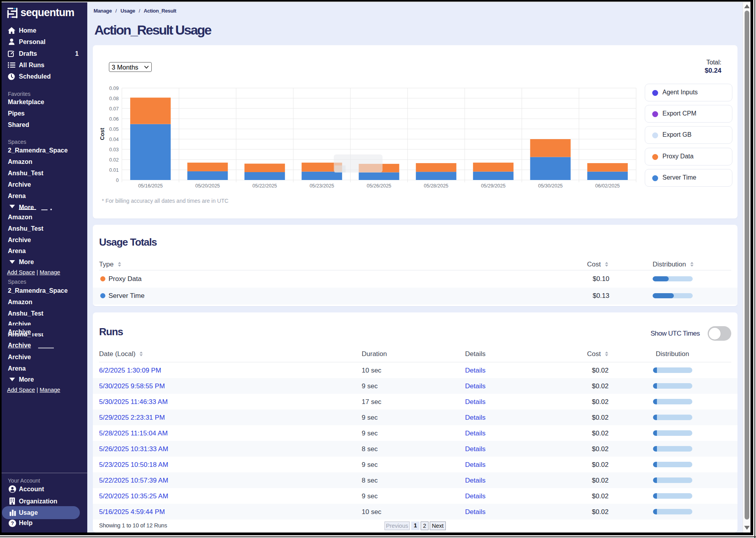  Describe the element at coordinates (208, 186) in the screenshot. I see `svg-text: 05/20/2025` at that location.